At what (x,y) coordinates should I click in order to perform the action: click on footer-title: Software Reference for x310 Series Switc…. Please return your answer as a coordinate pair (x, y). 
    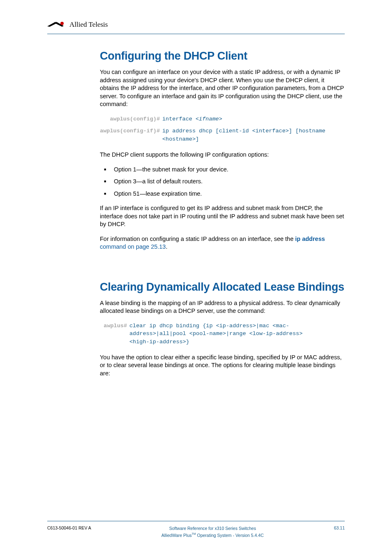
    Looking at the image, I should click on (213, 529).